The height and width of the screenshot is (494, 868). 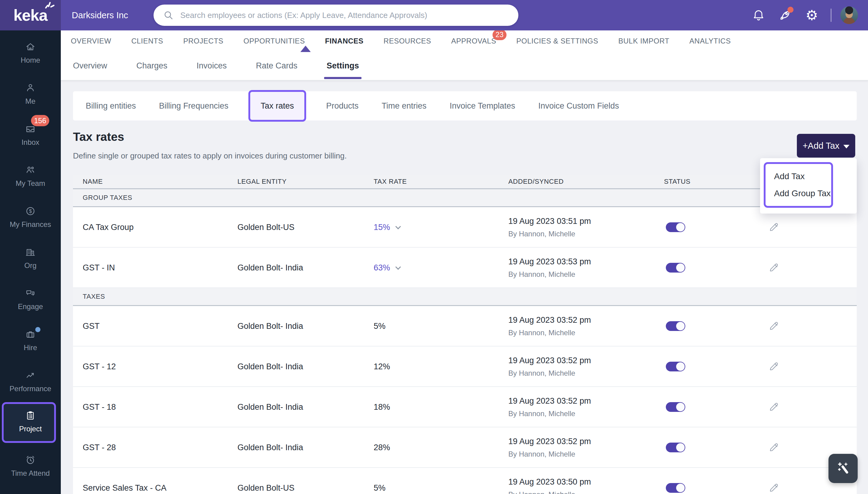 I want to click on tax-rate-expander: 63%, so click(x=387, y=267).